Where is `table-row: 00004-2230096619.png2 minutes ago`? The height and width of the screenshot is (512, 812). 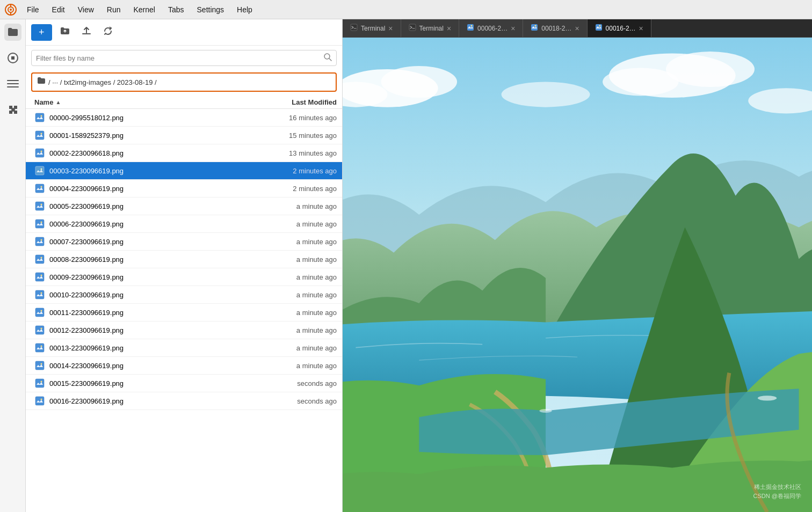 table-row: 00004-2230096619.png2 minutes ago is located at coordinates (184, 189).